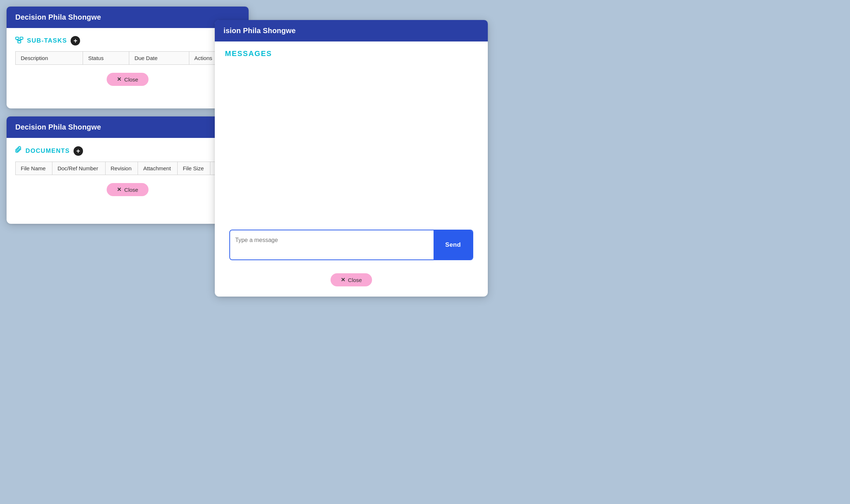  I want to click on documents-close-label: Close, so click(131, 190).